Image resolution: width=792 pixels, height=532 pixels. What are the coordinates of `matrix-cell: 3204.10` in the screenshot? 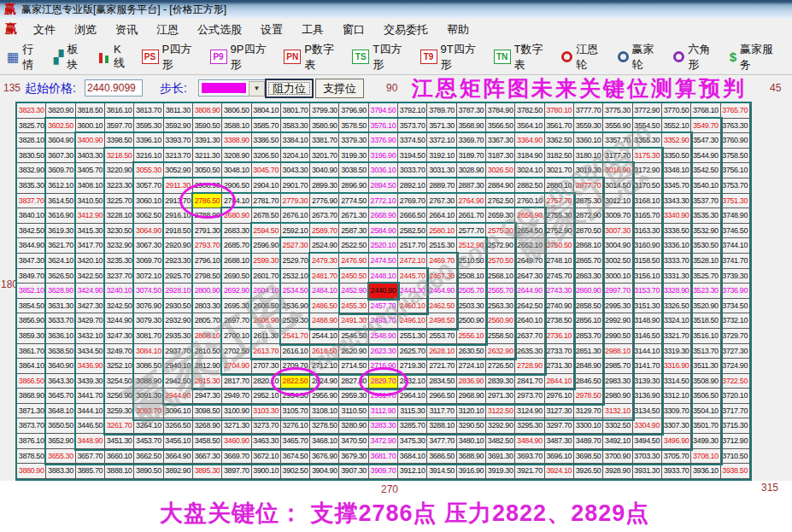 It's located at (296, 156).